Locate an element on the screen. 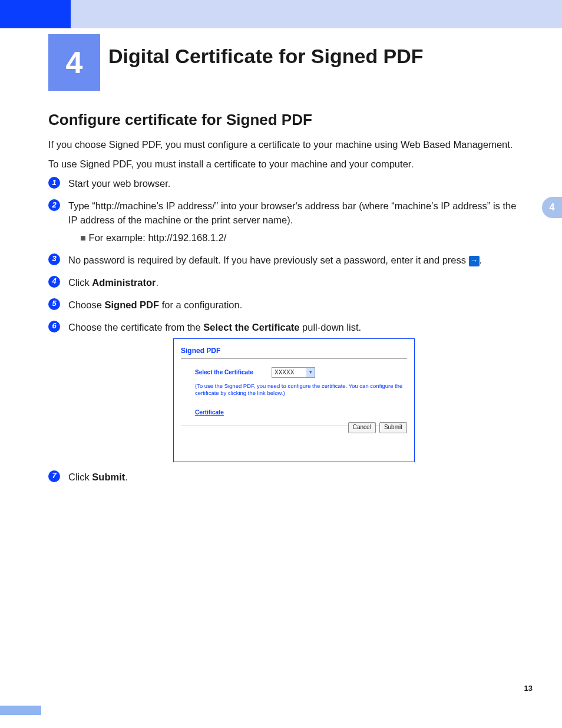 The height and width of the screenshot is (728, 562). step-5-suffix: for a configuration. is located at coordinates (200, 305).